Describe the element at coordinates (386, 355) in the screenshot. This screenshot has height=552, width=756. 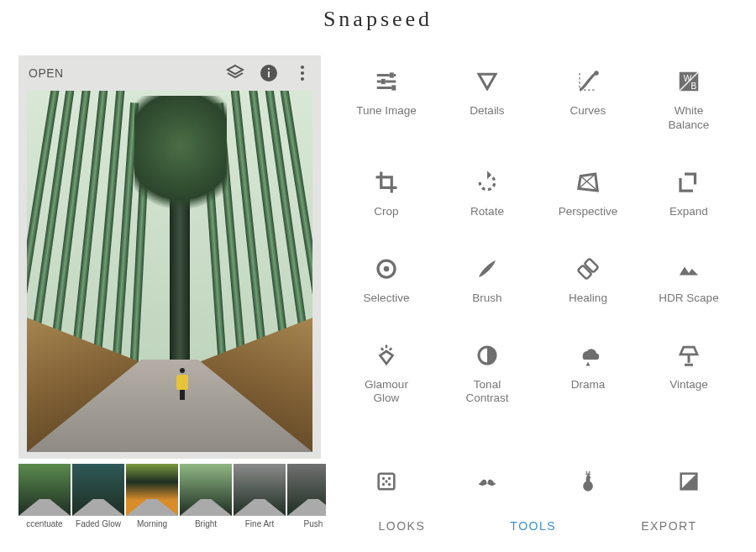
I see `diamond-shine-icon` at that location.